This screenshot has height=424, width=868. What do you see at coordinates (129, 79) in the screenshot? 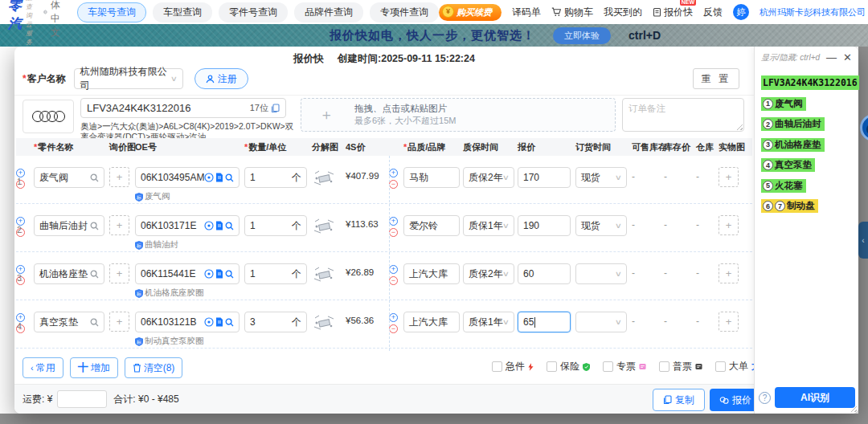
I see `client-select: 杭州随助科技有限公司∨` at bounding box center [129, 79].